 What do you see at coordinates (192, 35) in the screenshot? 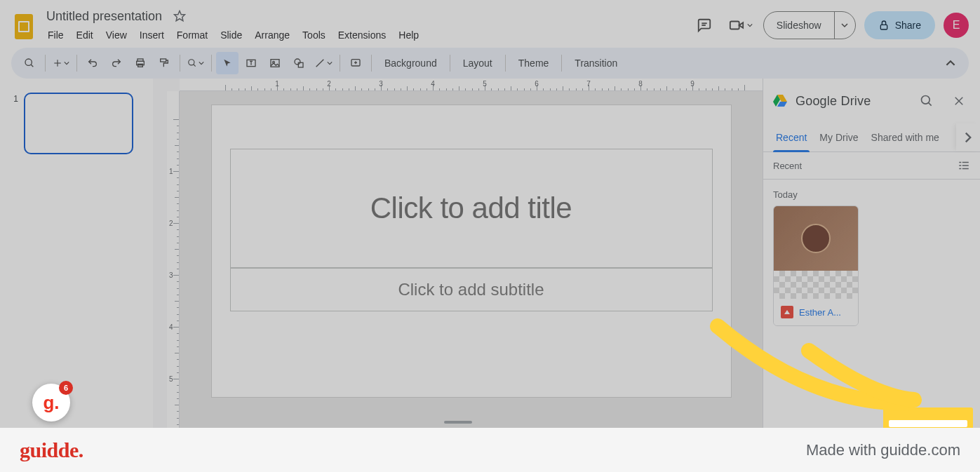
I see `menu-format: Format` at bounding box center [192, 35].